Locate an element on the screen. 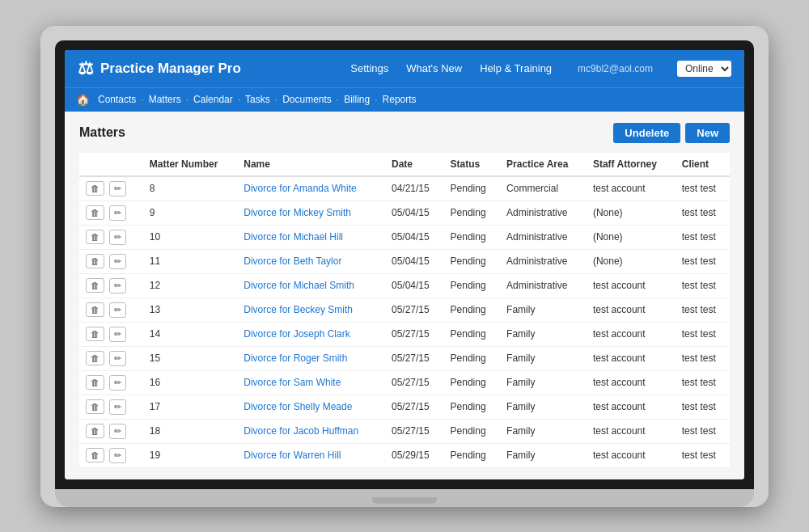  matter-name: Divorce for Joseph Clark is located at coordinates (311, 334).